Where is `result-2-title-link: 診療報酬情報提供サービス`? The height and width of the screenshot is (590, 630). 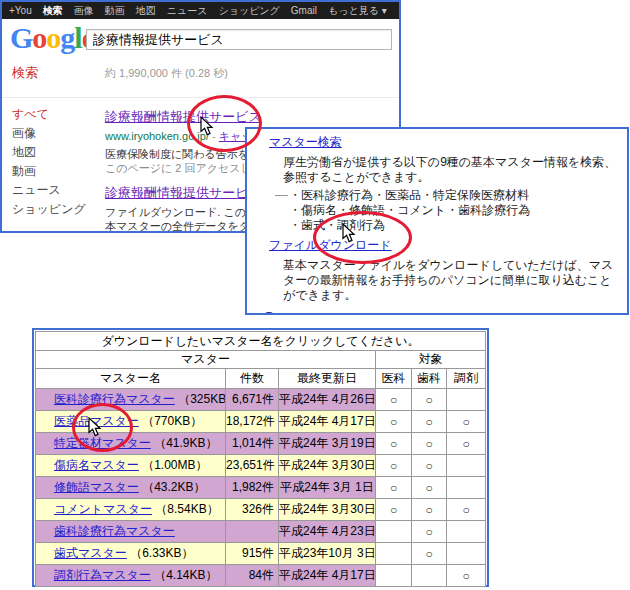 result-2-title-link: 診療報酬情報提供サービス is located at coordinates (184, 193).